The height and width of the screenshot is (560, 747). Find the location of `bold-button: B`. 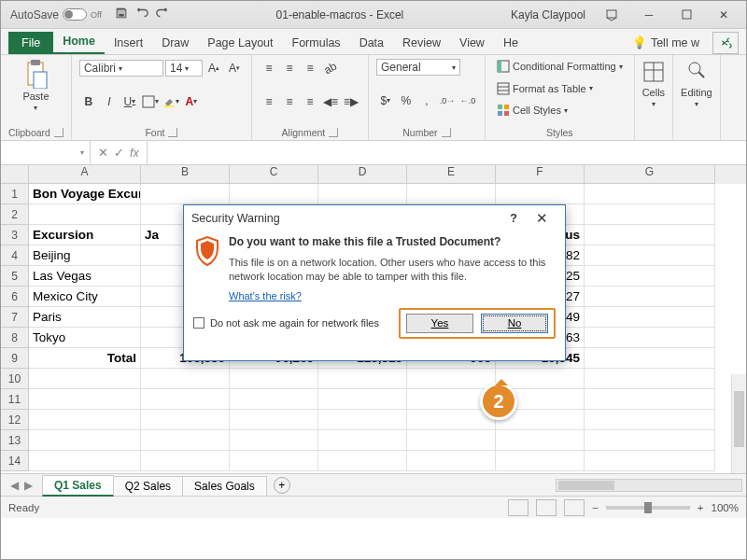

bold-button: B is located at coordinates (89, 102).